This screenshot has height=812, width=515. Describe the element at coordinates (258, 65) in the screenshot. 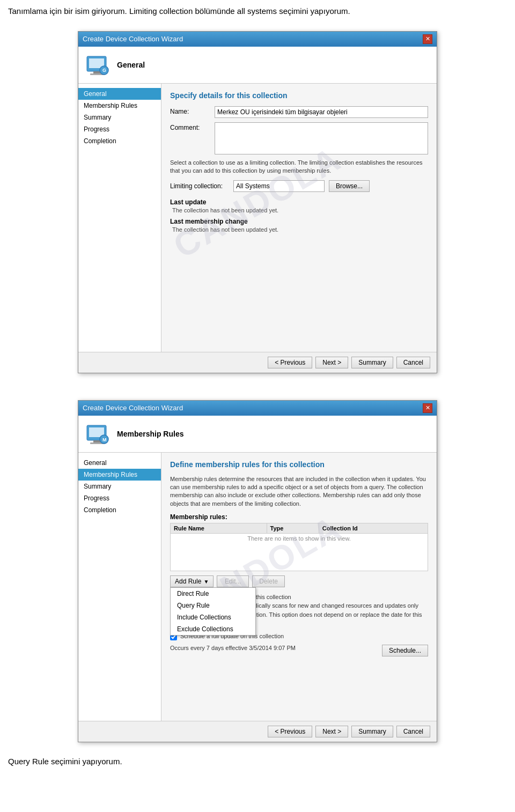

I see `wizard1-header: G General` at that location.